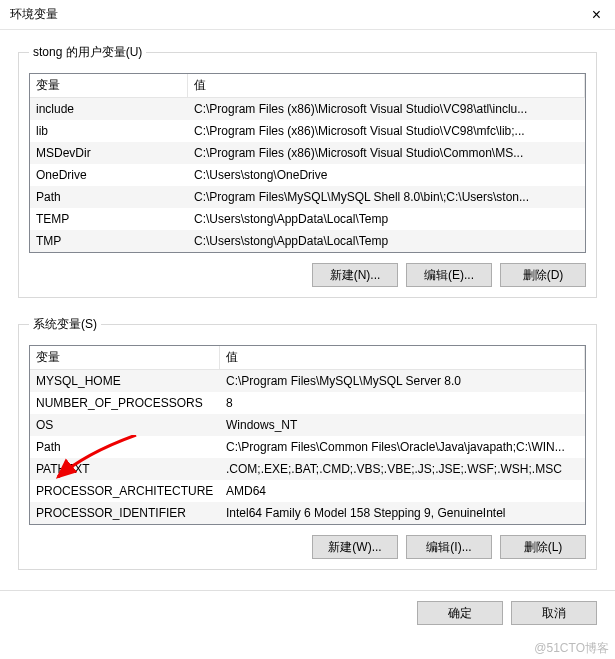 This screenshot has height=659, width=615. Describe the element at coordinates (449, 275) in the screenshot. I see `user-edit-button: 编辑(E)...` at that location.